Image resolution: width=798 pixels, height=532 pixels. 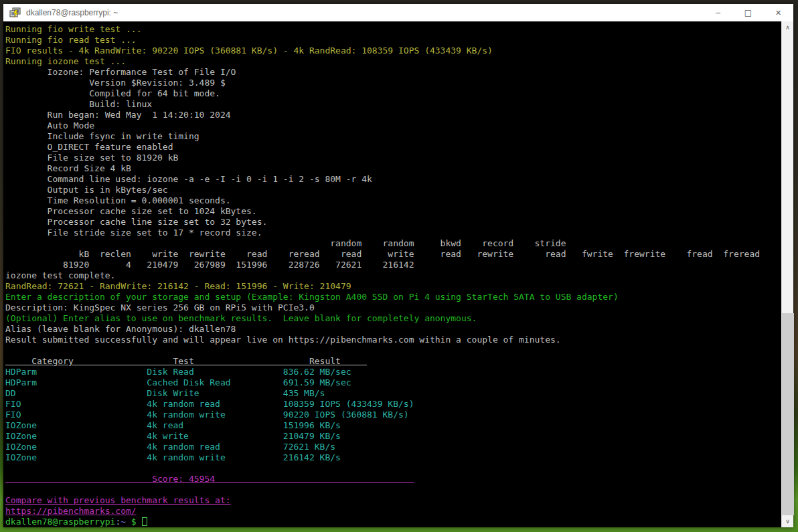 What do you see at coordinates (71, 511) in the screenshot?
I see `pibenchmarks-link: https://pibenchmarks.com/` at bounding box center [71, 511].